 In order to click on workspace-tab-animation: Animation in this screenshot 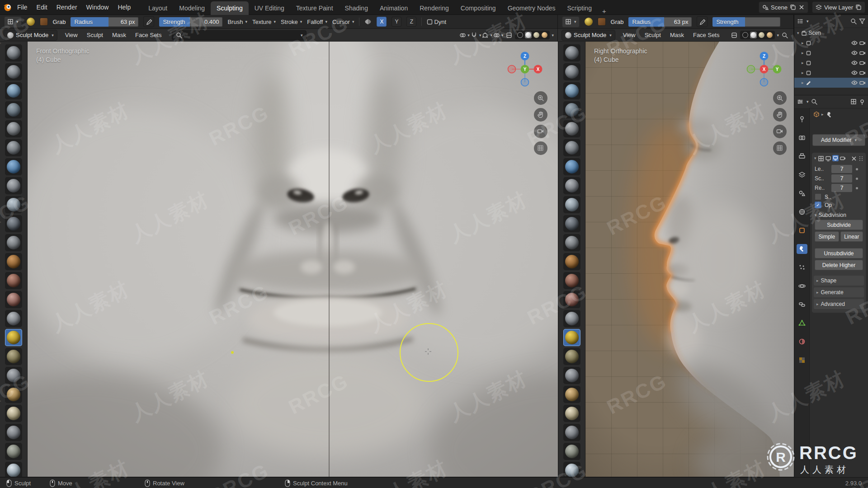, I will do `click(394, 8)`.